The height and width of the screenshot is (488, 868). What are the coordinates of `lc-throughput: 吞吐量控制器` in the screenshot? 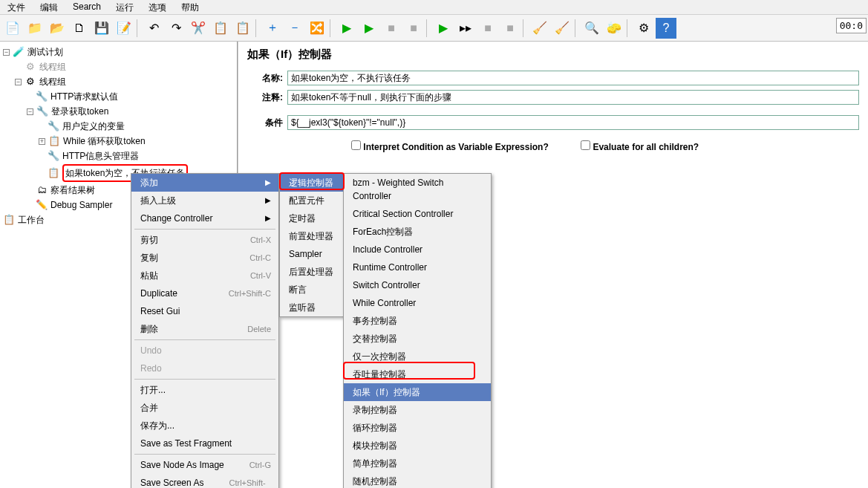 It's located at (417, 374).